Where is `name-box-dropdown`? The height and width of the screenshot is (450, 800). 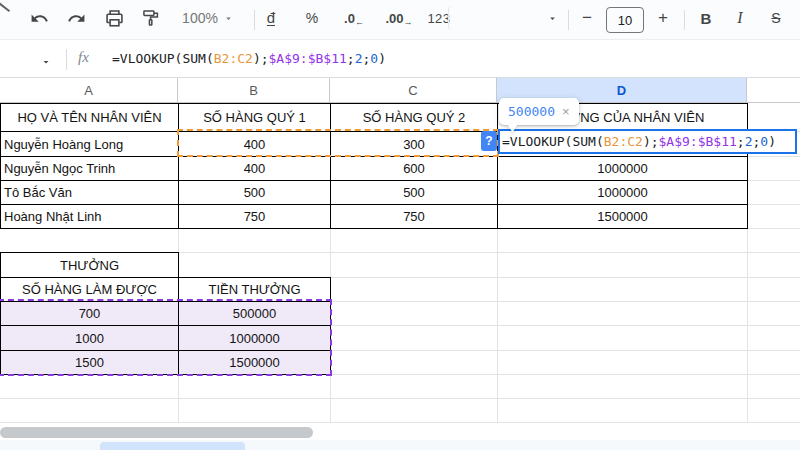
name-box-dropdown is located at coordinates (46, 63).